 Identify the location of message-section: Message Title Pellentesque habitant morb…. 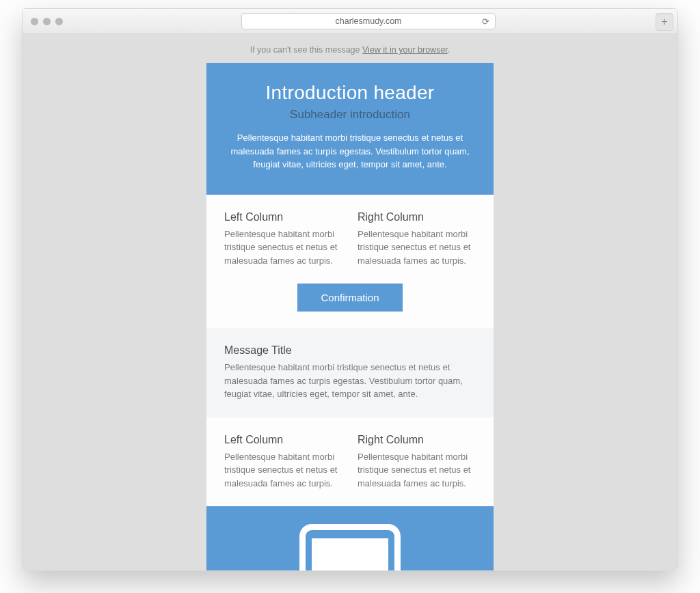
(350, 373).